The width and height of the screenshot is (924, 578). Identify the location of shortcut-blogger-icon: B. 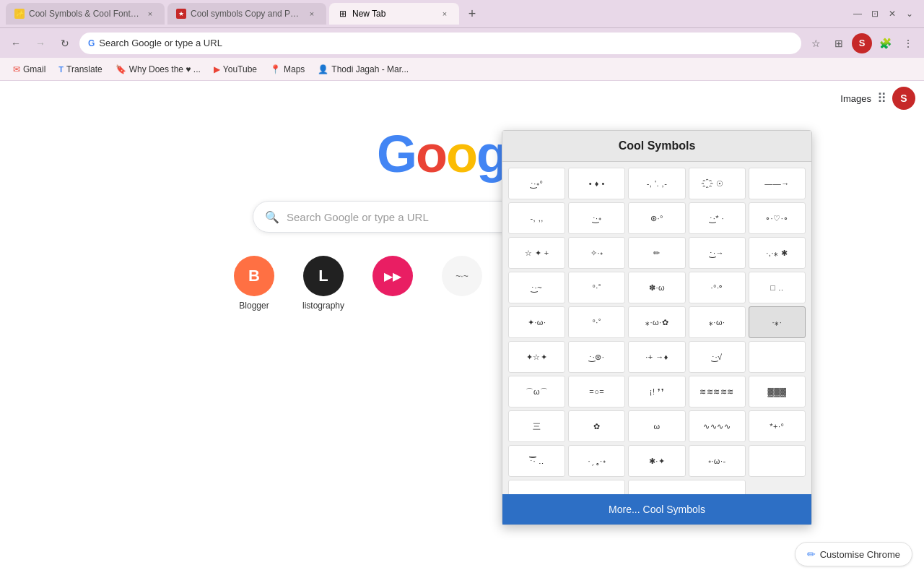
(254, 276).